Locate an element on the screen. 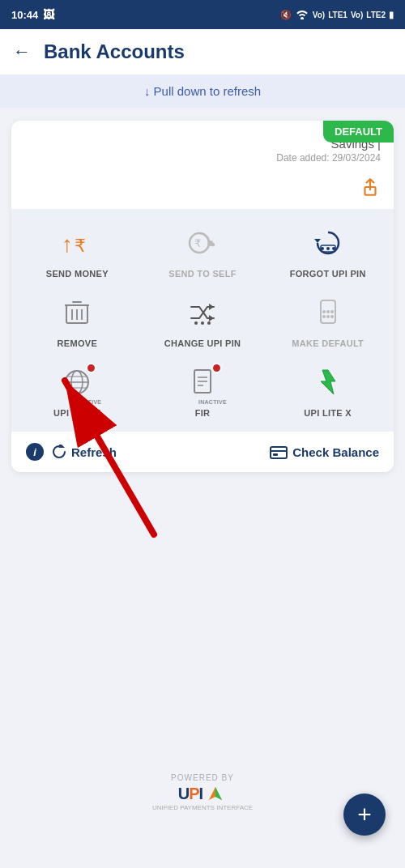 This screenshot has width=405, height=868. powered-by-section: POWERED BY UPI UNIFIED PAYMENTS INTERFAC… is located at coordinates (202, 792).